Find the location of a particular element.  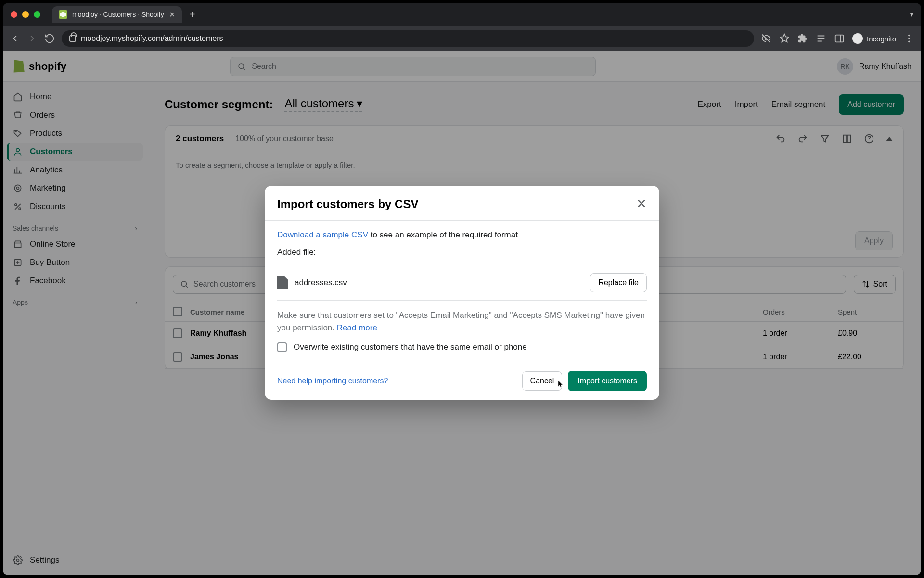

minimize-window-button is located at coordinates (26, 14).